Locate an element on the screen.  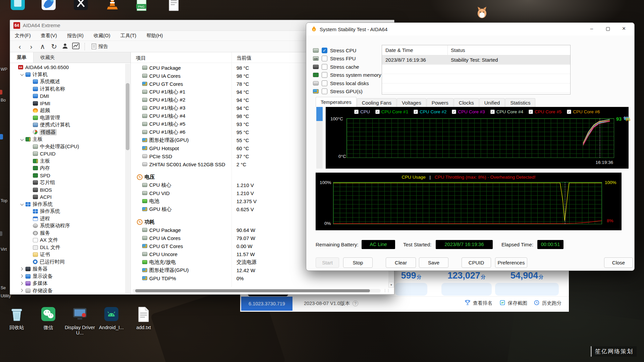
sensor-row: GPU TDP%0% is located at coordinates (260, 278).